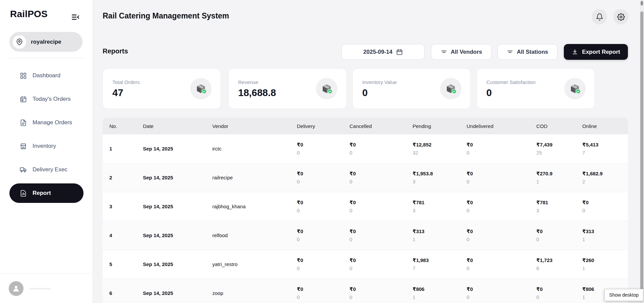 The image size is (644, 303). I want to click on amount-value: ₹313, so click(605, 231).